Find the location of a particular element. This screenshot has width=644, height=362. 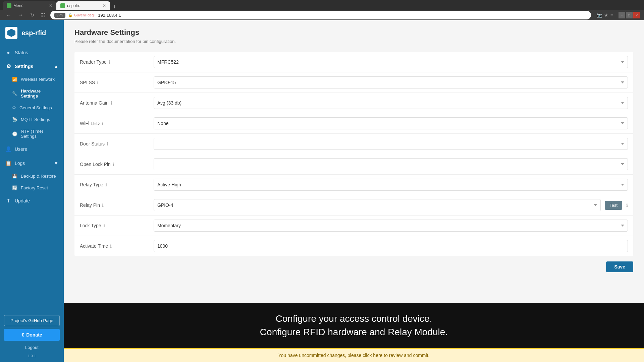

select-spi-ss: GPIO-15 GPIO-4 GPIO-5 is located at coordinates (391, 82).